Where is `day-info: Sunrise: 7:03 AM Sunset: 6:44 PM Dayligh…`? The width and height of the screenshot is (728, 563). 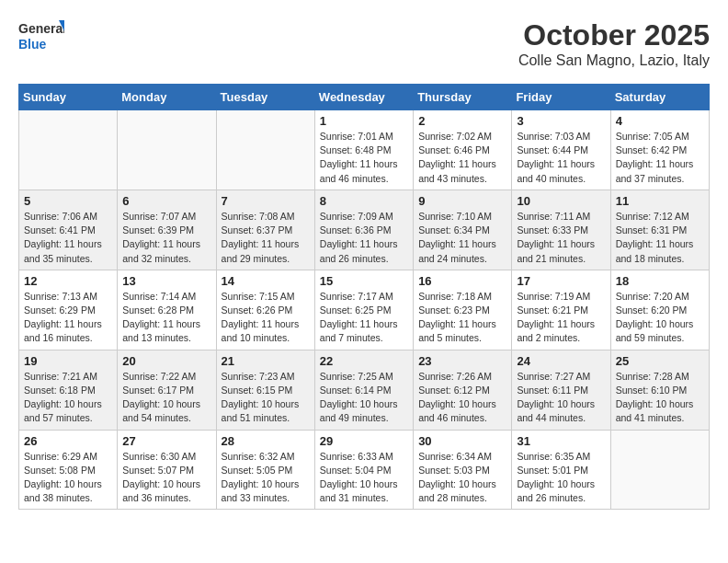 day-info: Sunrise: 7:03 AM Sunset: 6:44 PM Dayligh… is located at coordinates (561, 158).